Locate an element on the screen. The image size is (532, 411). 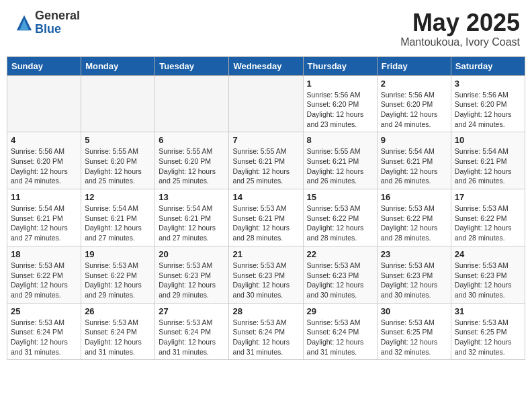
logo-icon is located at coordinates (24, 23).